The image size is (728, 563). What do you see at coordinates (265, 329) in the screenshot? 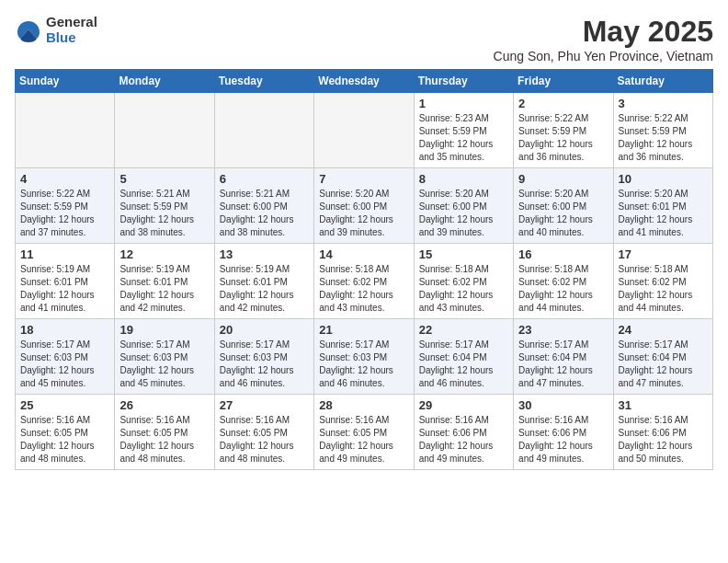
I see `day-number: 20` at bounding box center [265, 329].